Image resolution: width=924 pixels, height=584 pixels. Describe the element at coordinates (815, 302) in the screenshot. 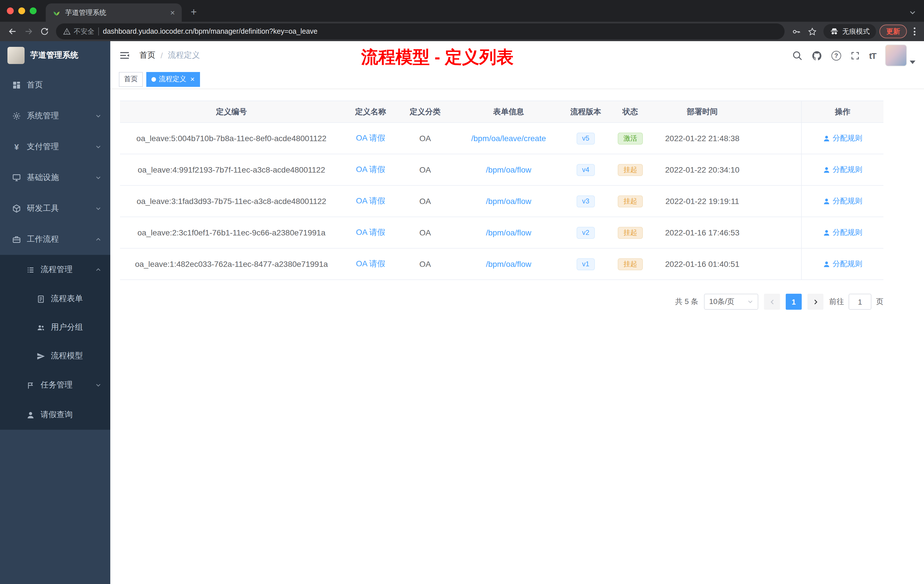

I see `next-page-button` at that location.